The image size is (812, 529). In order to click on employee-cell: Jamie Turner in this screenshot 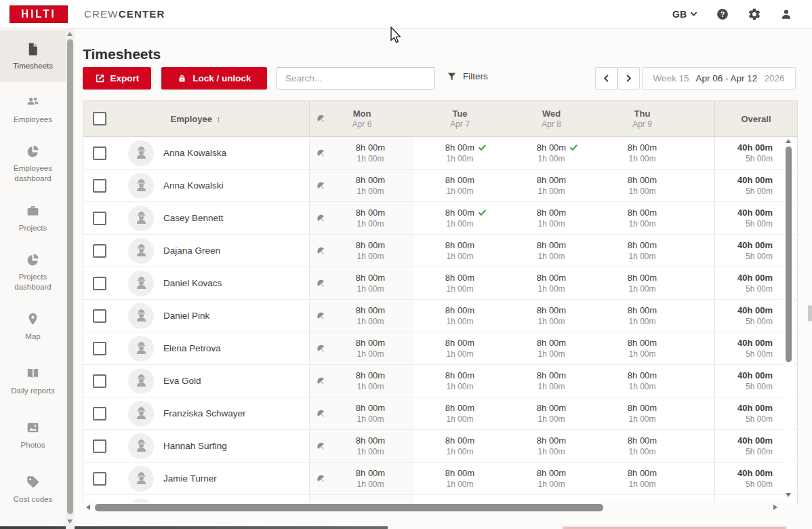, I will do `click(216, 479)`.